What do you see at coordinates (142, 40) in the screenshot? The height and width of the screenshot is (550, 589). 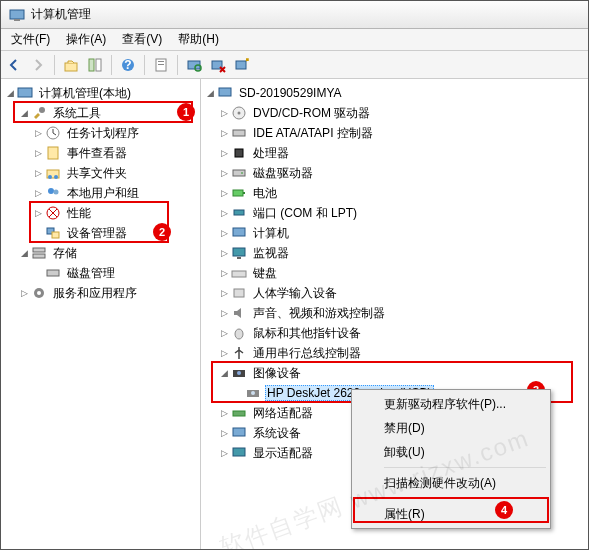 I see `menu-view: 查看(V)` at bounding box center [142, 40].